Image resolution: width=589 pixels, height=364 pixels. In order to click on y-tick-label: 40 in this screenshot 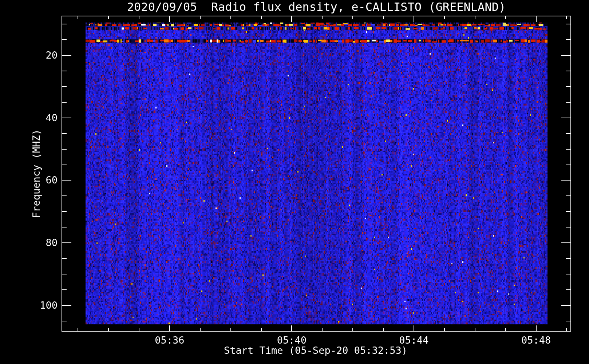, I will do `click(52, 118)`.